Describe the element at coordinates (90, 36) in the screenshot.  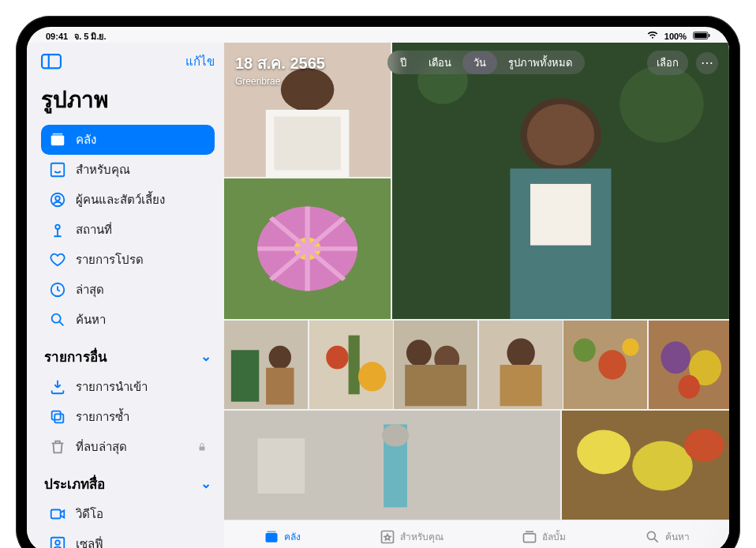
I see `status-date: จ. 5 มิ.ย.` at that location.